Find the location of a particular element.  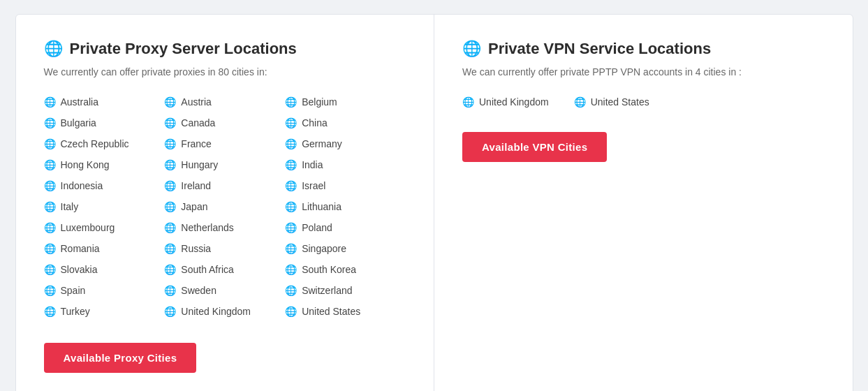

country-name: Canada is located at coordinates (198, 123).